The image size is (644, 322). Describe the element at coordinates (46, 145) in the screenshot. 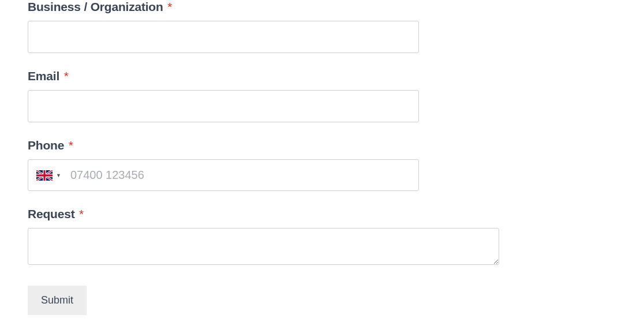

I see `phone-label-text: Phone` at that location.